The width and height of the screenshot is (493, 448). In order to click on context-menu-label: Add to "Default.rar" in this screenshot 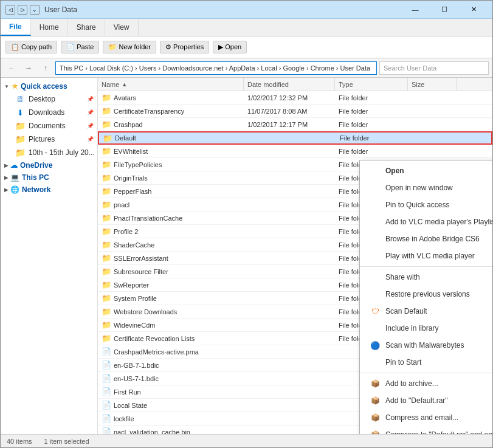, I will do `click(439, 401)`.